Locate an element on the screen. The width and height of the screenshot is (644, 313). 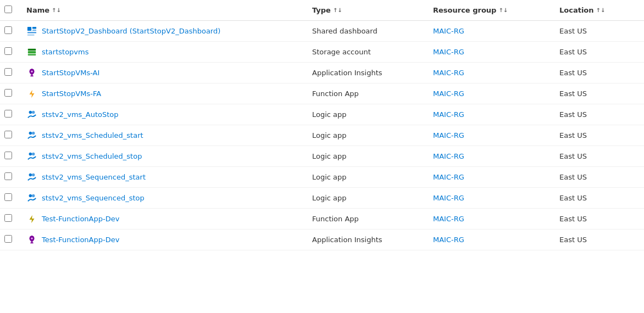
cell-name: StartStopVMs-FA is located at coordinates (163, 94).